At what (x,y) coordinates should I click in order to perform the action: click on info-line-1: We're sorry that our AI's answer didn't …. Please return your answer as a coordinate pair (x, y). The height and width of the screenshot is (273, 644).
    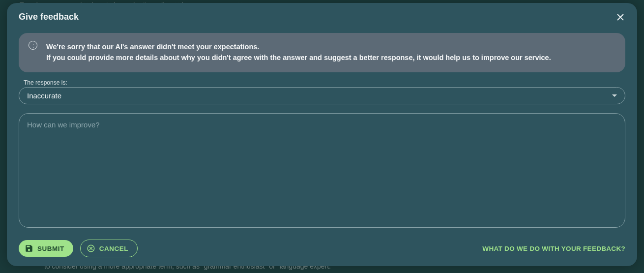
    Looking at the image, I should click on (152, 47).